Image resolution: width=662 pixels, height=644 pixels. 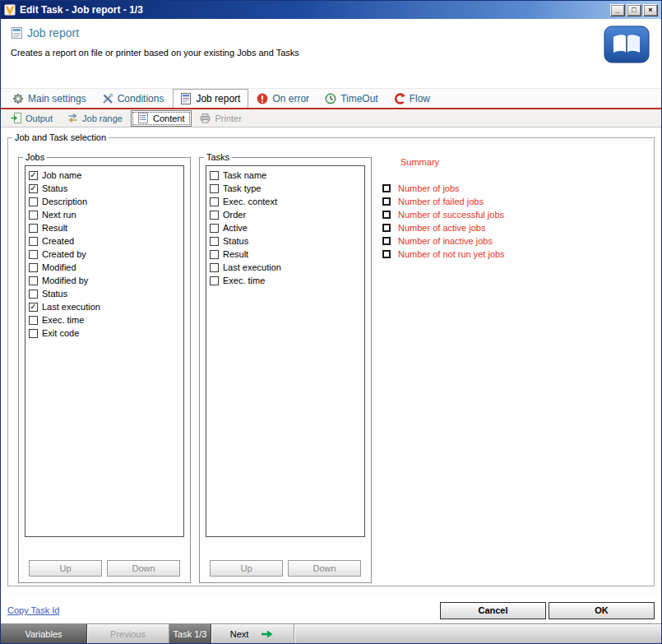 I want to click on jobs-list-item: Description, so click(x=104, y=202).